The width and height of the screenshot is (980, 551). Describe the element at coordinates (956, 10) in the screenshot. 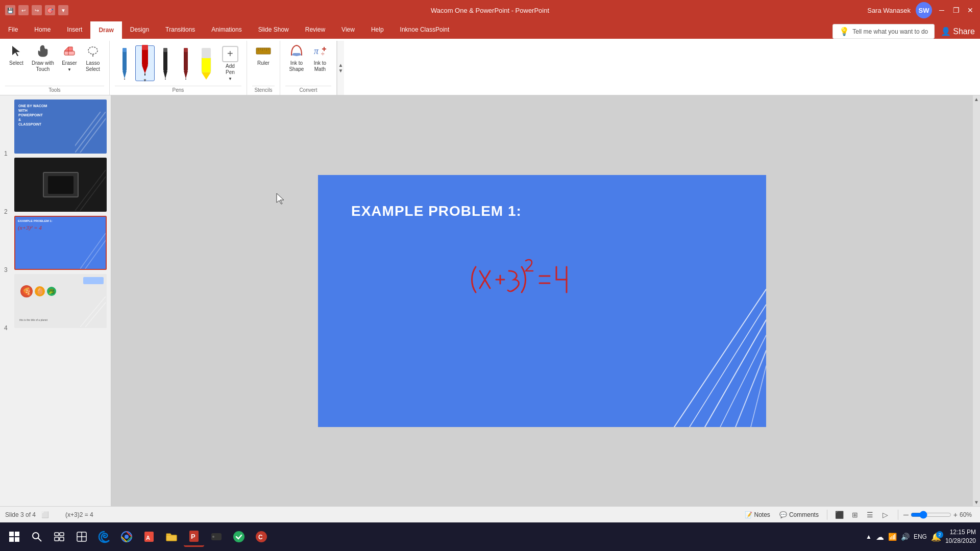

I see `restore-button: ❐` at that location.